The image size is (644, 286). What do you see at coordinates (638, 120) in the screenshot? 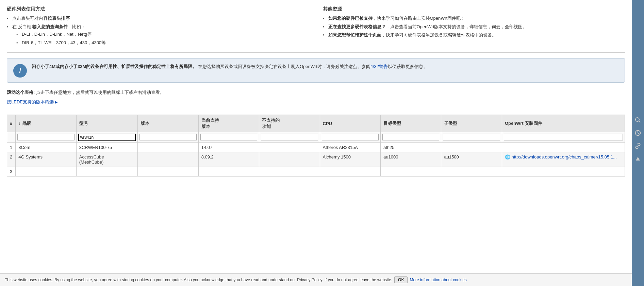
I see `search-icon` at bounding box center [638, 120].